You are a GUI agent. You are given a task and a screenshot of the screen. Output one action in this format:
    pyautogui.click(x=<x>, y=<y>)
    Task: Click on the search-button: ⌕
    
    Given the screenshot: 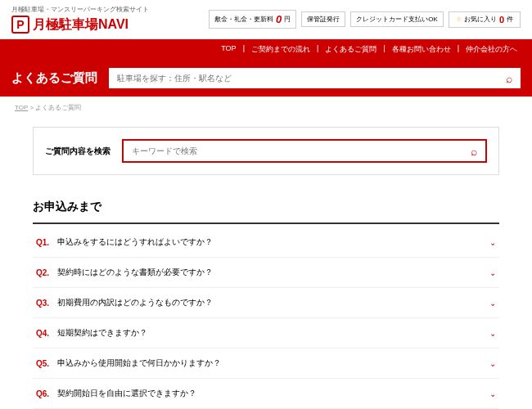 What is the action you would take?
    pyautogui.click(x=509, y=79)
    